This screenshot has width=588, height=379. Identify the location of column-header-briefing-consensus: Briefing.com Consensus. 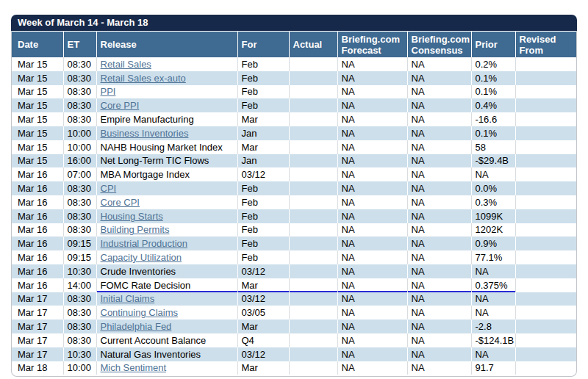
(440, 44).